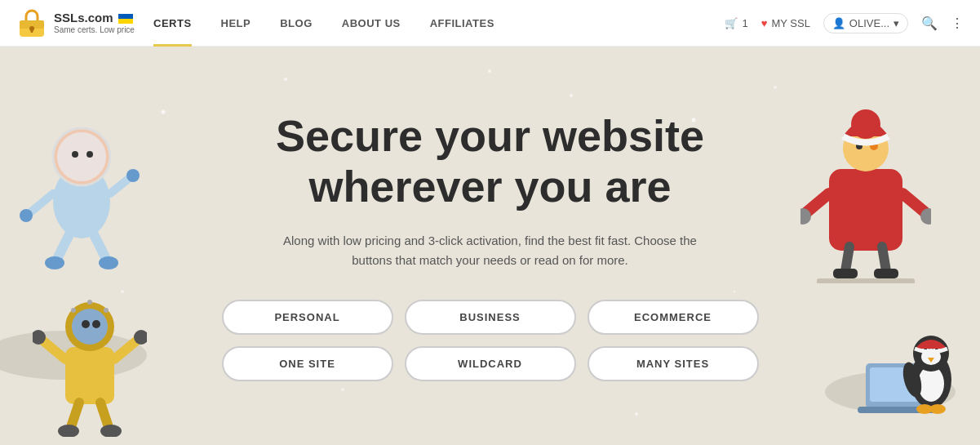 This screenshot has width=980, height=445. Describe the element at coordinates (296, 23) in the screenshot. I see `nav-blog: BLOG` at that location.